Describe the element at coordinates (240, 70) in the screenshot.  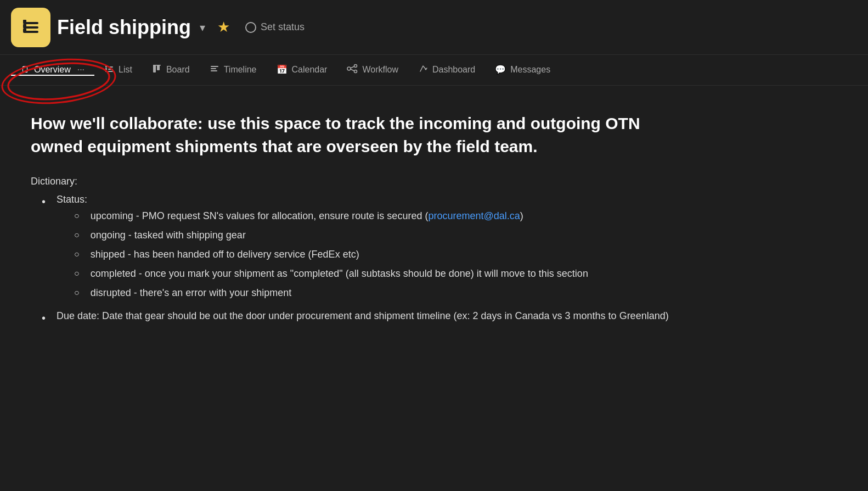
I see `tab-timeline-label: Timeline` at that location.